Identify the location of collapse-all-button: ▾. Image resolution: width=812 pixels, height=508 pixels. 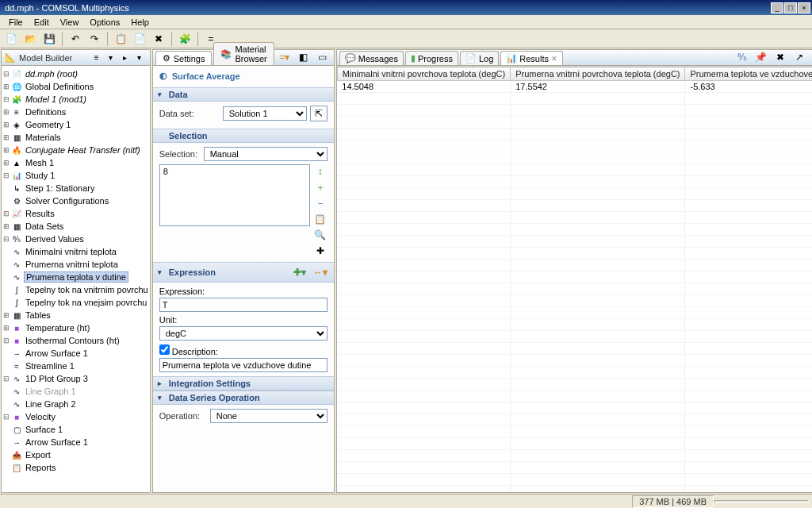
(111, 58).